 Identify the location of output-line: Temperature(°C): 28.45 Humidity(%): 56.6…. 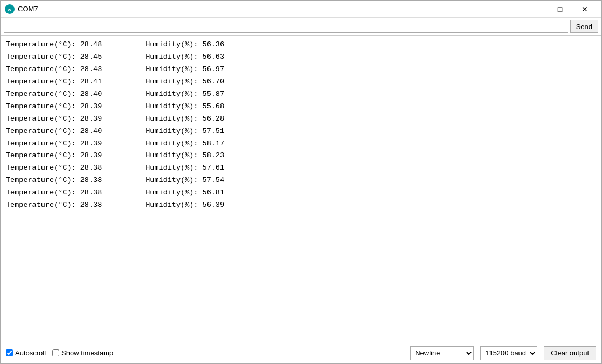
(301, 57).